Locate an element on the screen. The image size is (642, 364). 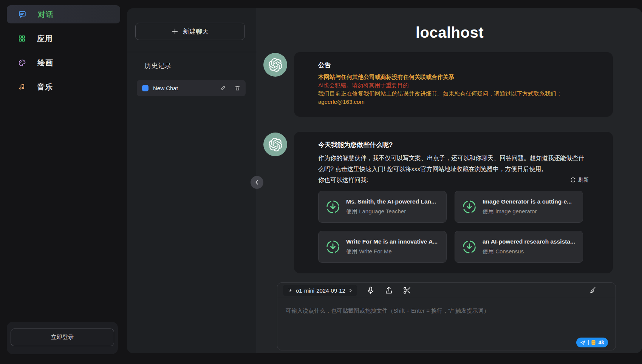
sidebar-item-music: 音乐 is located at coordinates (63, 87).